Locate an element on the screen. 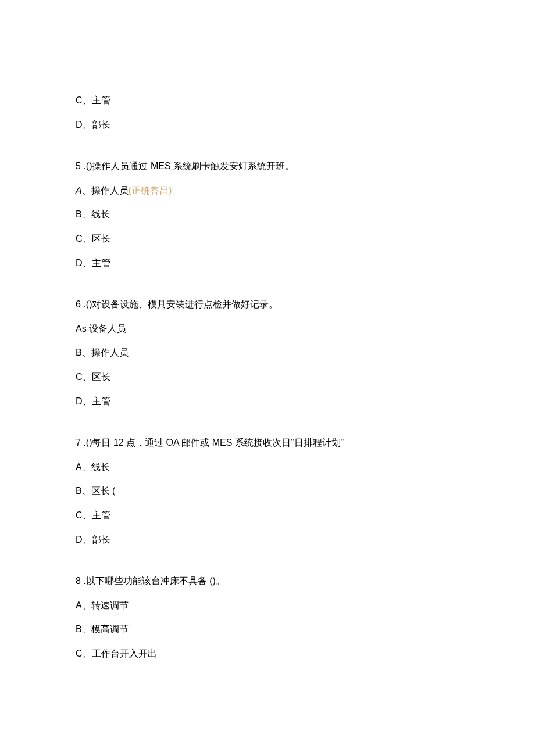 The height and width of the screenshot is (756, 535). q6-number: 6 is located at coordinates (78, 304).